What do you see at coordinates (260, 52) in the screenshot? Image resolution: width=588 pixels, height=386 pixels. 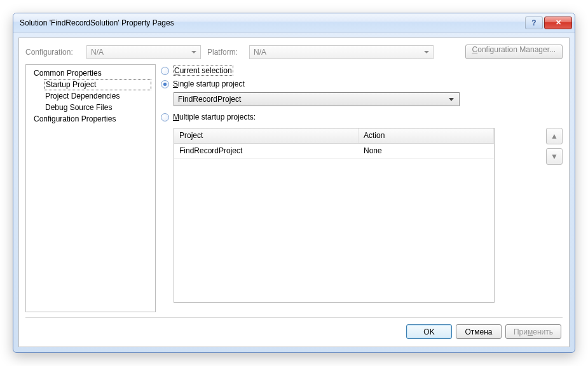 I see `platform-value: N/A` at bounding box center [260, 52].